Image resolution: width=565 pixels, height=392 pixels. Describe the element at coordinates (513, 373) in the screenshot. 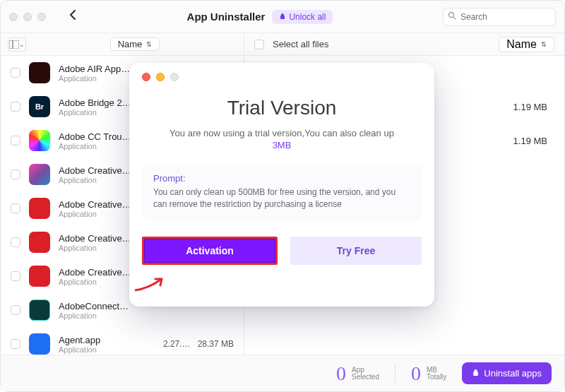

I see `uninstall-label: Uninstall apps` at that location.